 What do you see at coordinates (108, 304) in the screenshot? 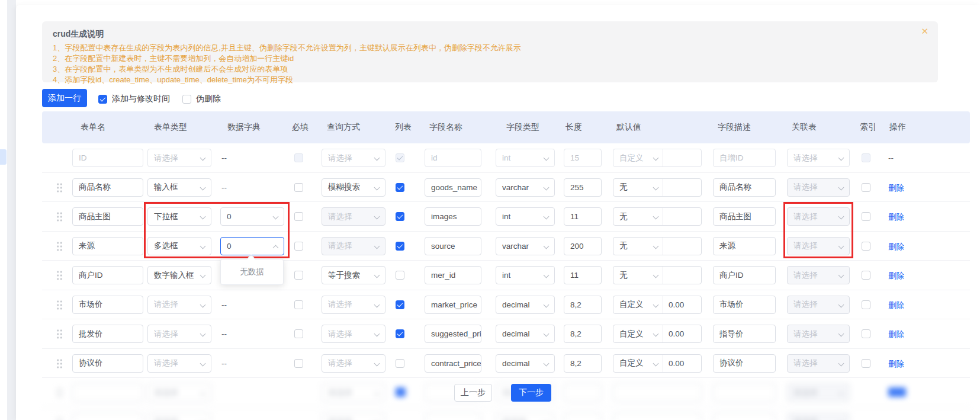
I see `form-name-input: 市场价` at bounding box center [108, 304].